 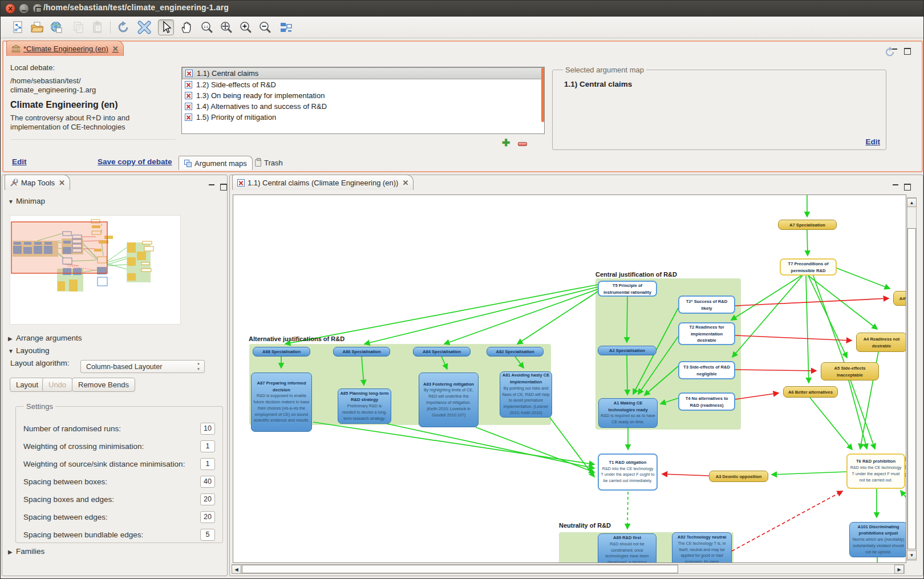 What do you see at coordinates (543, 95) in the screenshot?
I see `list-scrollbar` at bounding box center [543, 95].